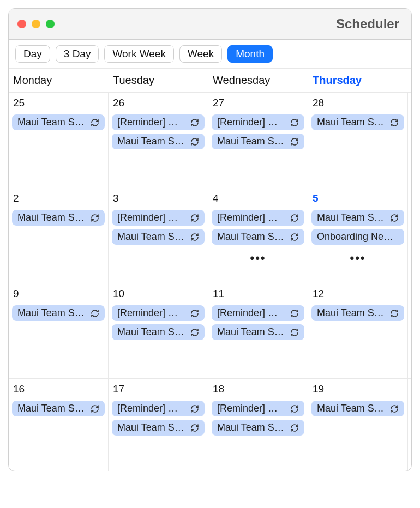 The image size is (420, 508). I want to click on minimize-window-button, so click(36, 24).